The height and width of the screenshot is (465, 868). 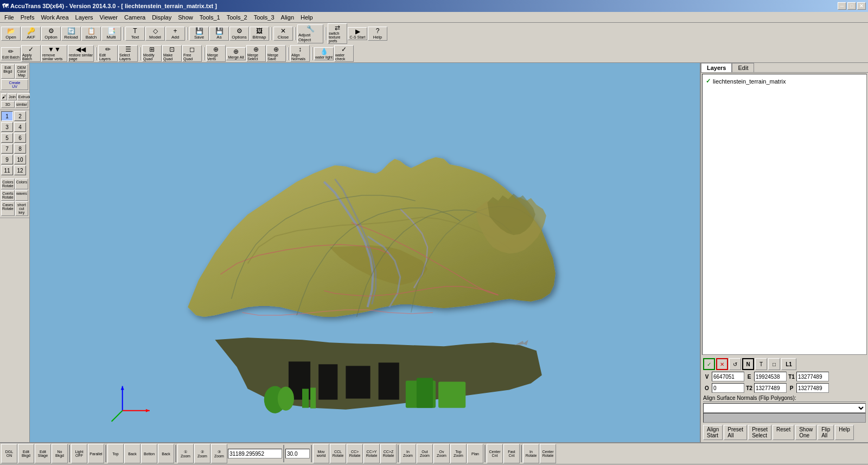 I want to click on edit-layers-button: ✏Edit Layers, so click(x=108, y=53).